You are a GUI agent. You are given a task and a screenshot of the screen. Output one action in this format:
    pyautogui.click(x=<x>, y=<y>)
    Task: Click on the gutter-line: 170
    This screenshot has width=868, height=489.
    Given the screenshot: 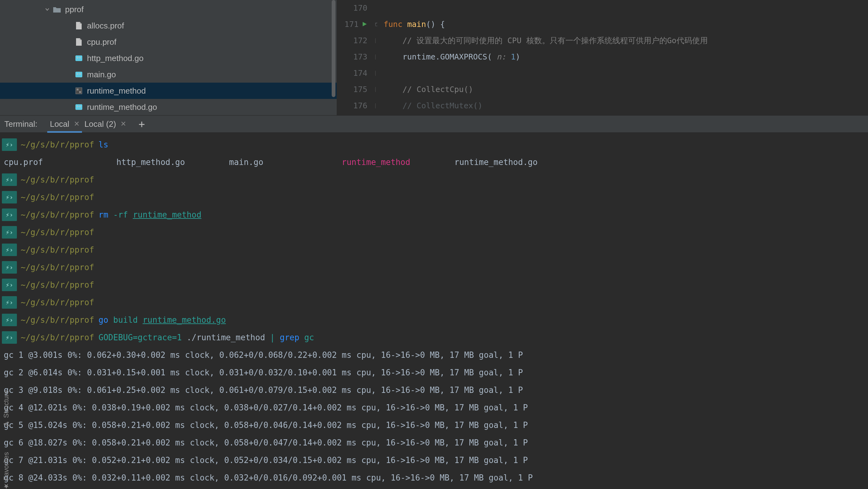 What is the action you would take?
    pyautogui.click(x=354, y=8)
    